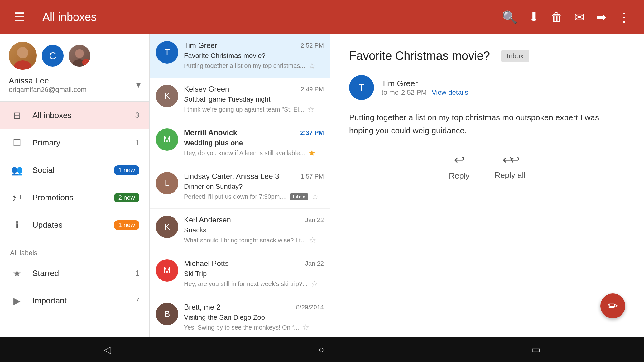 This screenshot has width=644, height=362. I want to click on reply-button: ↩ Reply, so click(459, 166).